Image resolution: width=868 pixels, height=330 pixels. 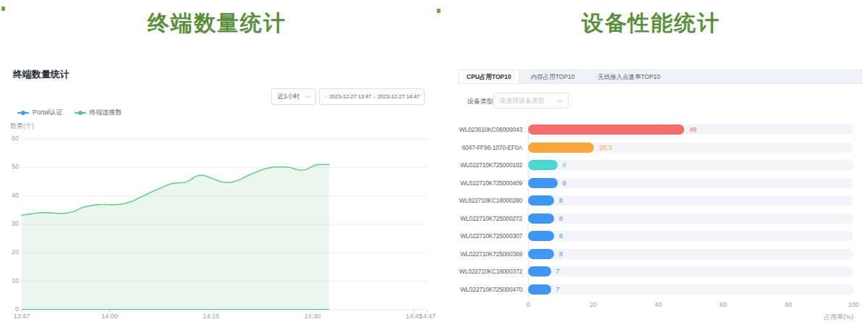 I want to click on device-type-placeholder: 请选择设备类型, so click(x=522, y=101).